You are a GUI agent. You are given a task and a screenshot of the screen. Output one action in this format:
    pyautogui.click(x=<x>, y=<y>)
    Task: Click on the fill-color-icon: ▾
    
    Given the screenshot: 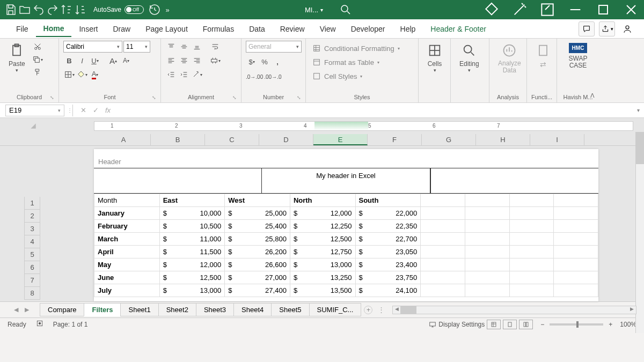 What is the action you would take?
    pyautogui.click(x=82, y=75)
    